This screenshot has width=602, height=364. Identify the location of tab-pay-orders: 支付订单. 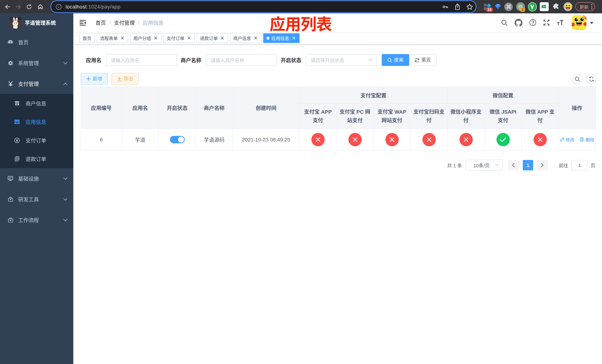
(179, 38).